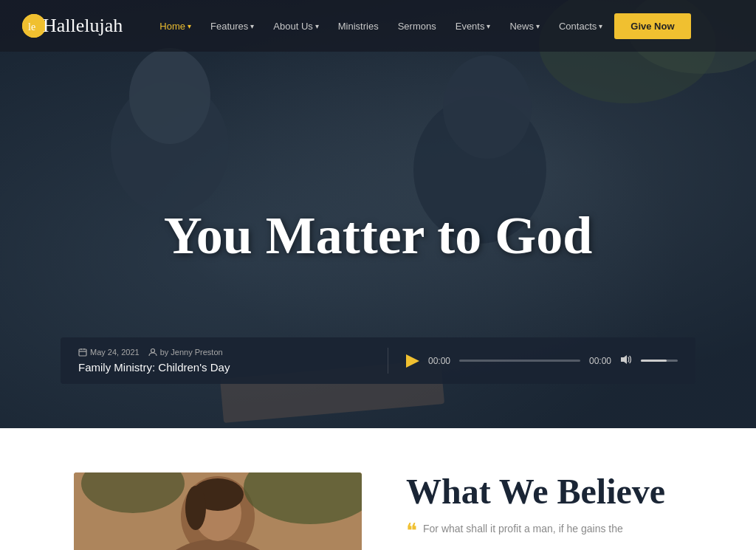 Image resolution: width=756 pixels, height=550 pixels. Describe the element at coordinates (32, 27) in the screenshot. I see `svg-text: le` at that location.